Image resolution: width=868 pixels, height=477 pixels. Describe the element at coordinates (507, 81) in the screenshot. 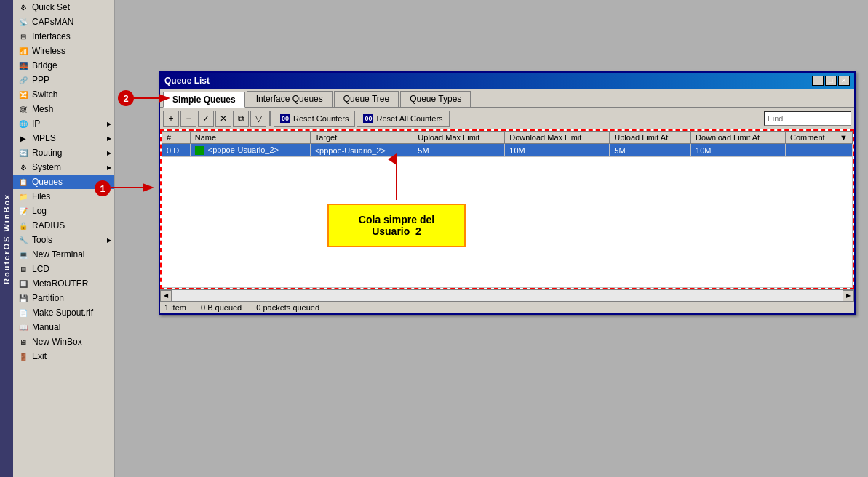

I see `window-titlebar: Queue List _ □ ✕` at that location.